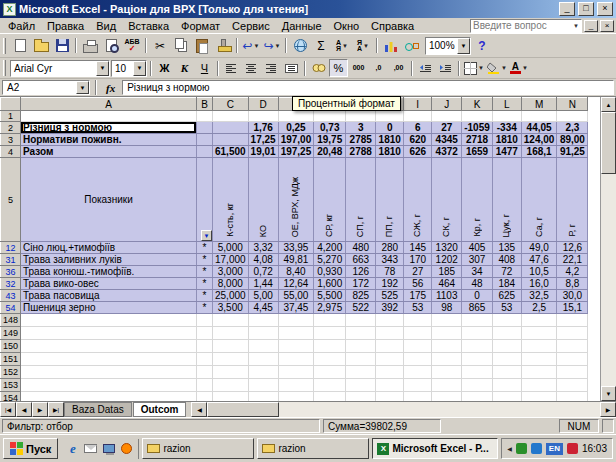  What do you see at coordinates (539, 334) in the screenshot?
I see `cell-M149` at bounding box center [539, 334].